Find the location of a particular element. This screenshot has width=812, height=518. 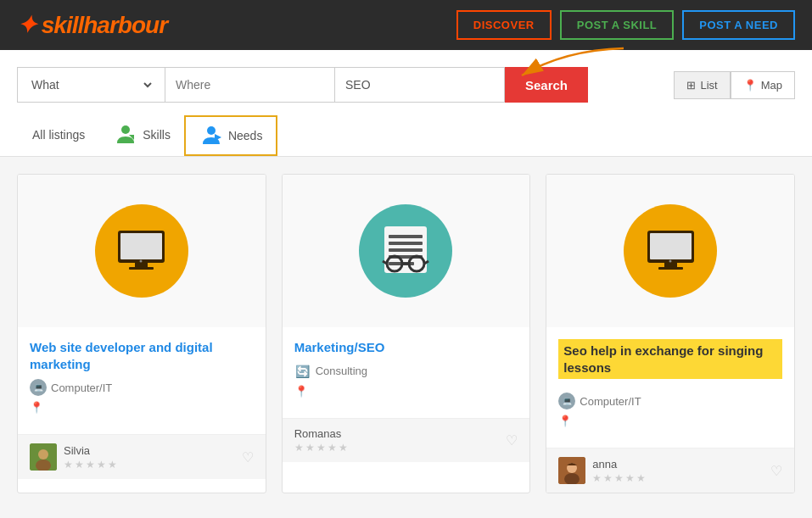

category-icon-2: 🔄 is located at coordinates (303, 371).